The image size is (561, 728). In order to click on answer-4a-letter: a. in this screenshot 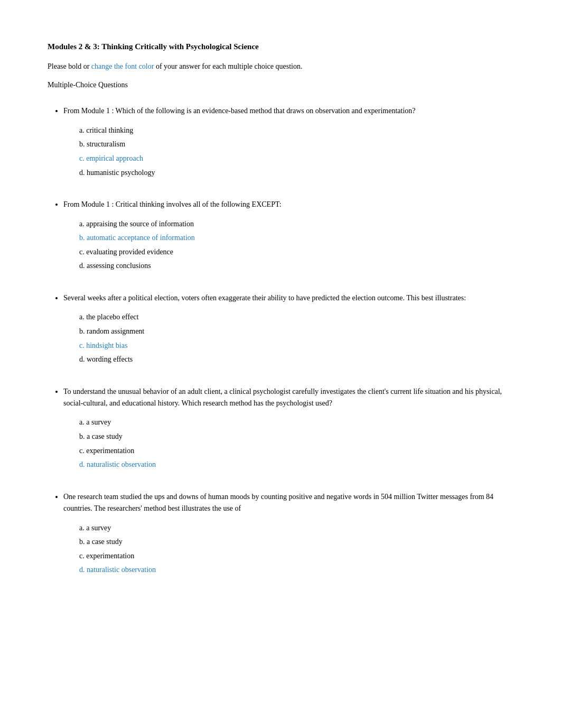, I will do `click(82, 422)`.